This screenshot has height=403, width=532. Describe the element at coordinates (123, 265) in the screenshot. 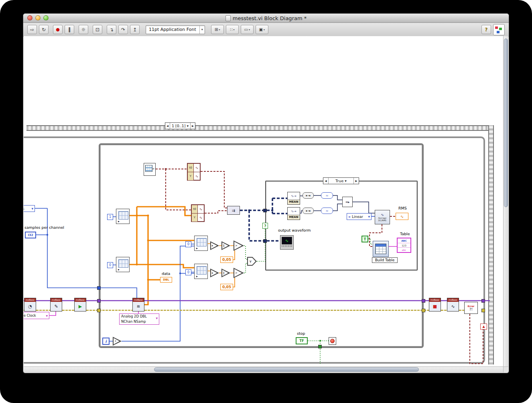

I see `index-array-node-2: ▸` at that location.